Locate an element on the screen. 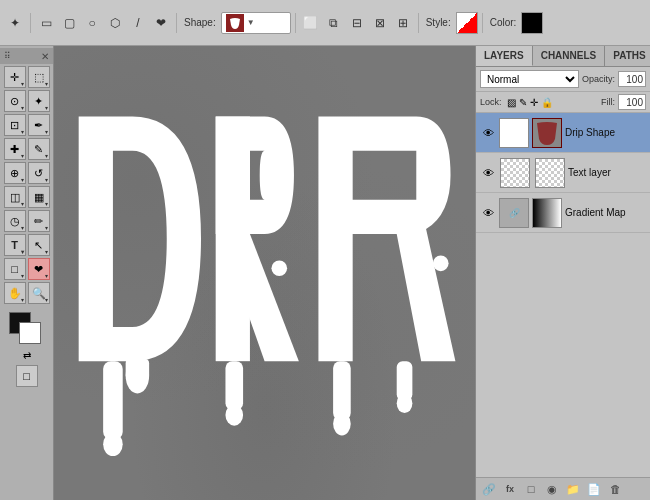 The width and height of the screenshot is (650, 500). tool-row-2: ⊙▾ ✦▾ is located at coordinates (27, 101).